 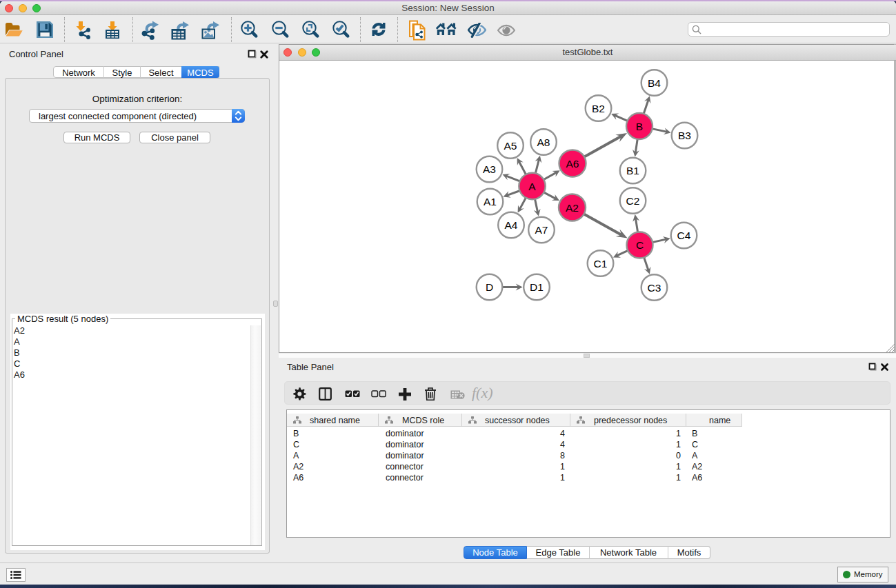 What do you see at coordinates (542, 230) in the screenshot?
I see `svg-text: A7` at bounding box center [542, 230].